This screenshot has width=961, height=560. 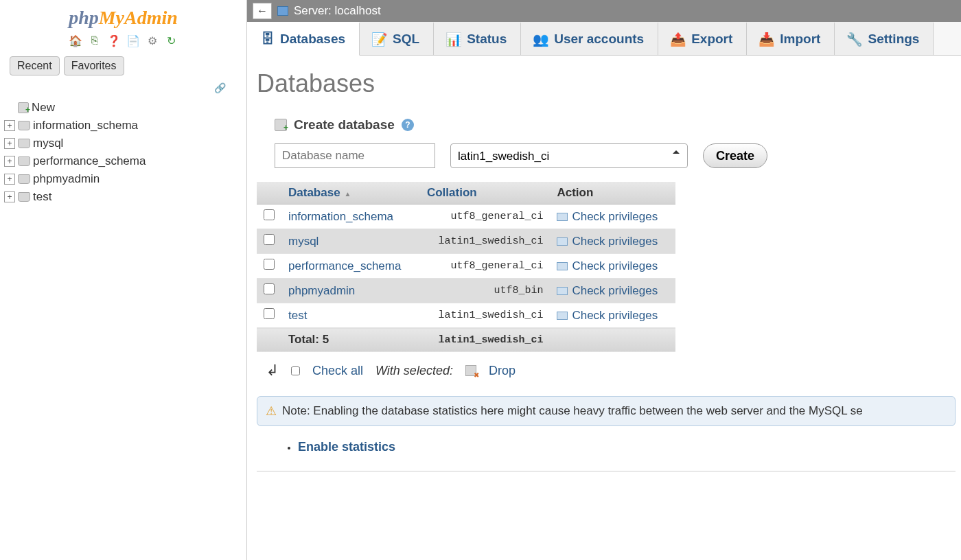 I want to click on with-selected-label: With selected:, so click(x=415, y=371).